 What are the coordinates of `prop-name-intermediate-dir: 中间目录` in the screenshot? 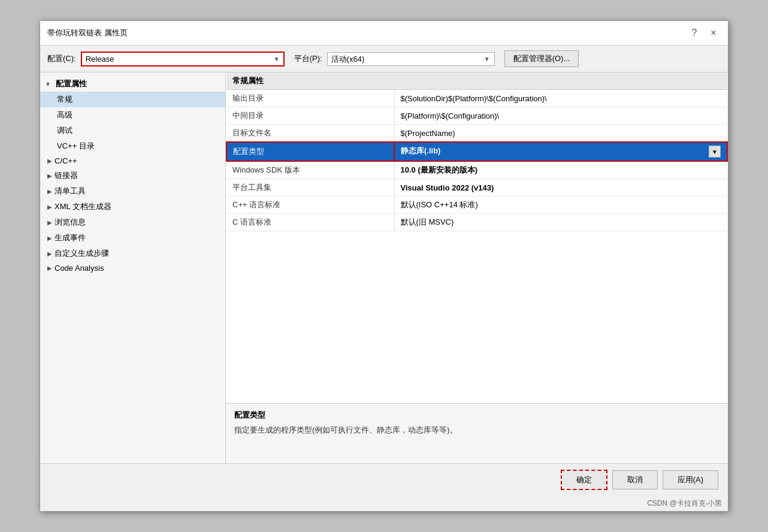 It's located at (310, 116).